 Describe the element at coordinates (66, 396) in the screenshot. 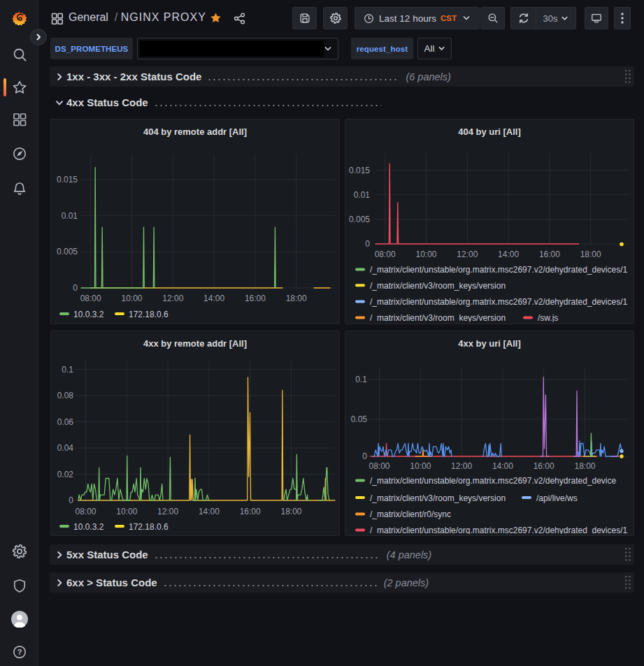

I see `svg-text: 0.08` at that location.